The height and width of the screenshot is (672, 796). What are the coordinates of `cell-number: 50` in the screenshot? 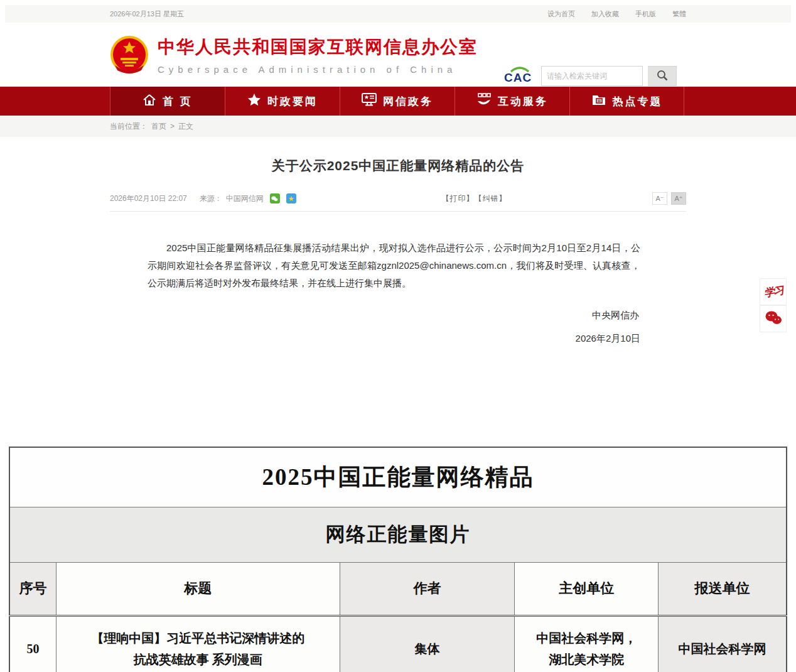 It's located at (33, 644).